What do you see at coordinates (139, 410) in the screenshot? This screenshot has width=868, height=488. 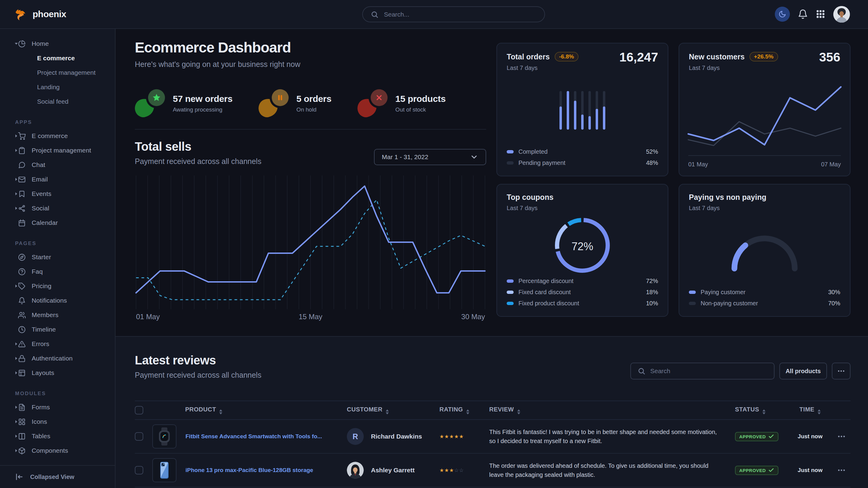 I see `select-all-checkbox` at bounding box center [139, 410].